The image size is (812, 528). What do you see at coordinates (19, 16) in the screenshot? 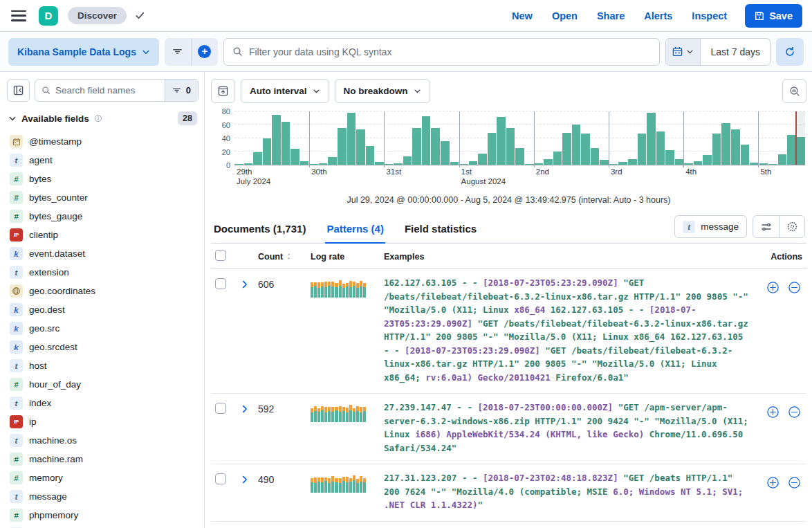
I see `menu-icon` at bounding box center [19, 16].